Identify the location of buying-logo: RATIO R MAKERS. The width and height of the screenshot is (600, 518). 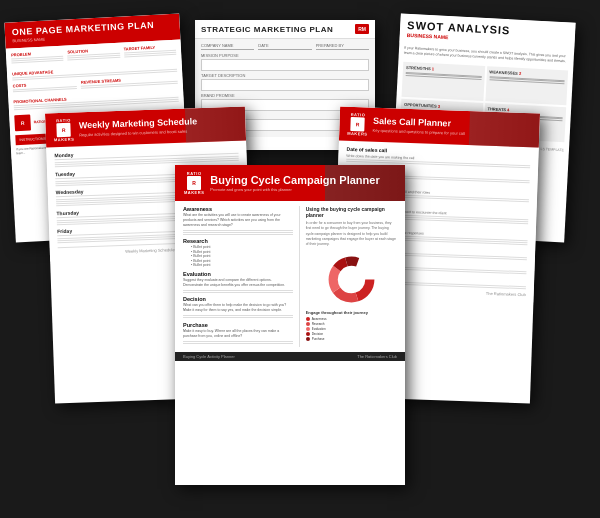
(194, 183).